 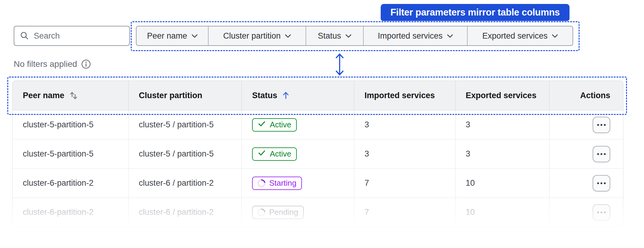 I want to click on filter-dropdown-exported-services: Exported services, so click(x=520, y=36).